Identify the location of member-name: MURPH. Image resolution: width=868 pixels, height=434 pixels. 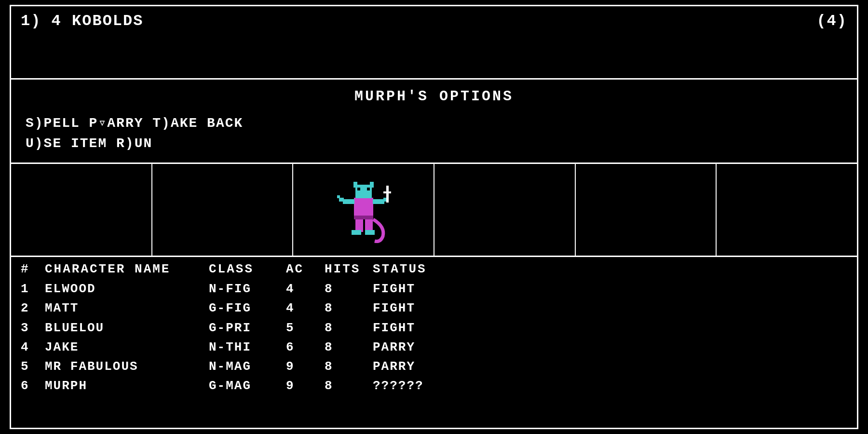
(127, 386).